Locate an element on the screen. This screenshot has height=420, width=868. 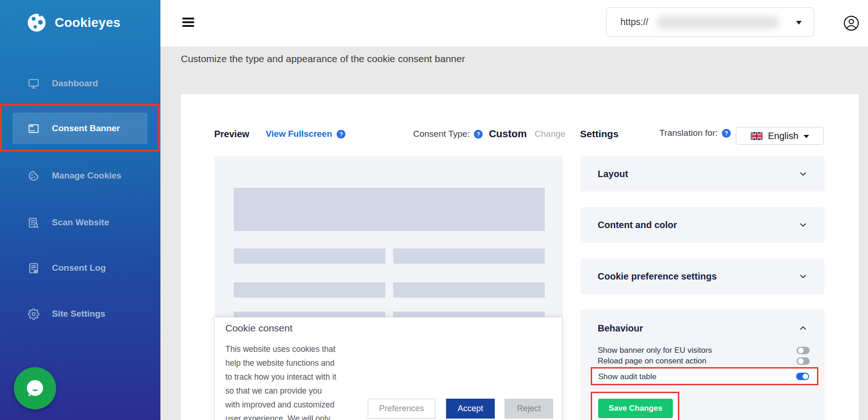
sidebar-item-consent-log: Consent Log is located at coordinates (80, 268).